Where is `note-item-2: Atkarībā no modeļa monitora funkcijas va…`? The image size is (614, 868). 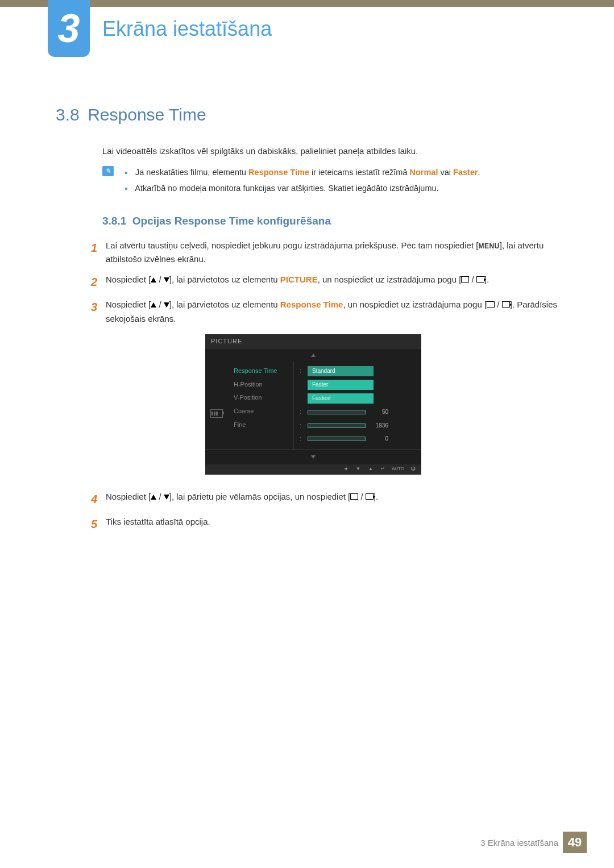 note-item-2: Atkarībā no modeļa monitora funkcijas va… is located at coordinates (344, 189).